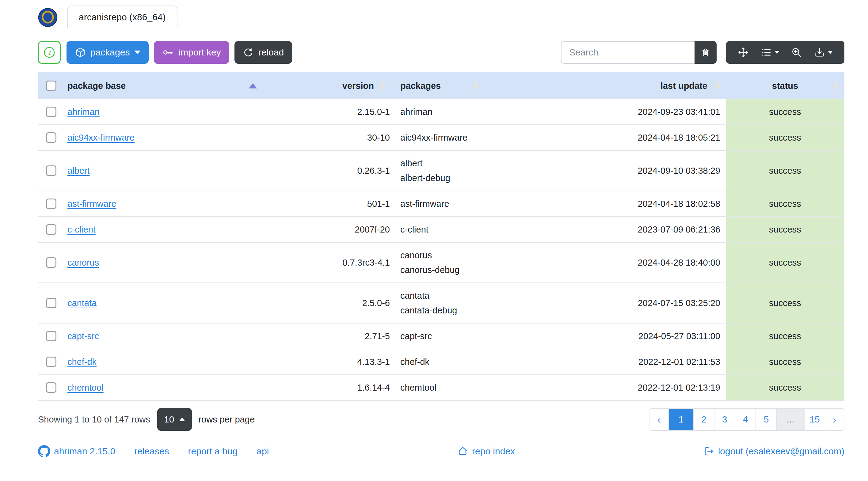 This screenshot has width=868, height=481. What do you see at coordinates (44, 451) in the screenshot?
I see `github-icon` at bounding box center [44, 451].